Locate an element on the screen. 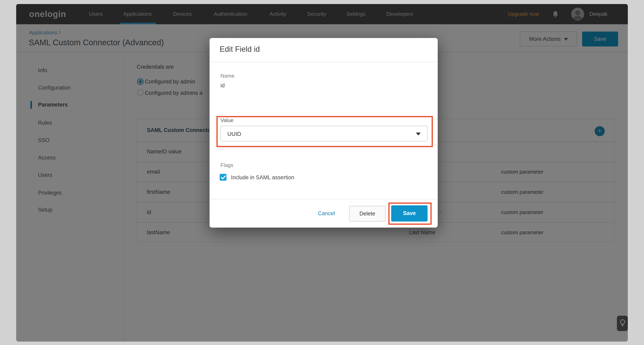 The width and height of the screenshot is (644, 345). value-select: UUID is located at coordinates (324, 133).